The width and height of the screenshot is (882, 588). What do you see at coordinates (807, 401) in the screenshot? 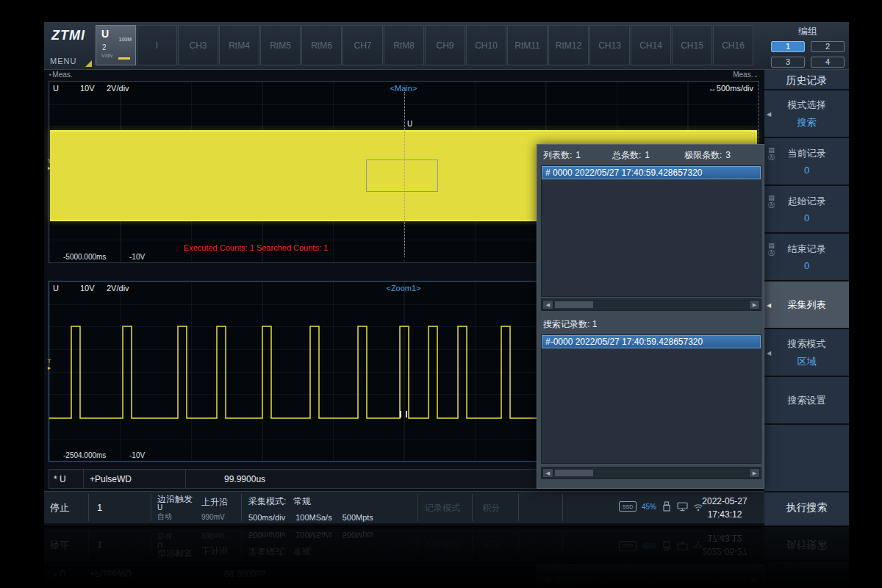
I see `menu-item-search-settings: 搜索设置` at bounding box center [807, 401].